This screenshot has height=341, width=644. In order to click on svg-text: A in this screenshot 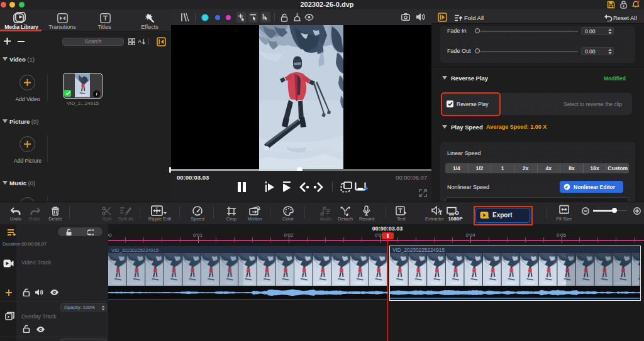, I will do `click(140, 41)`.